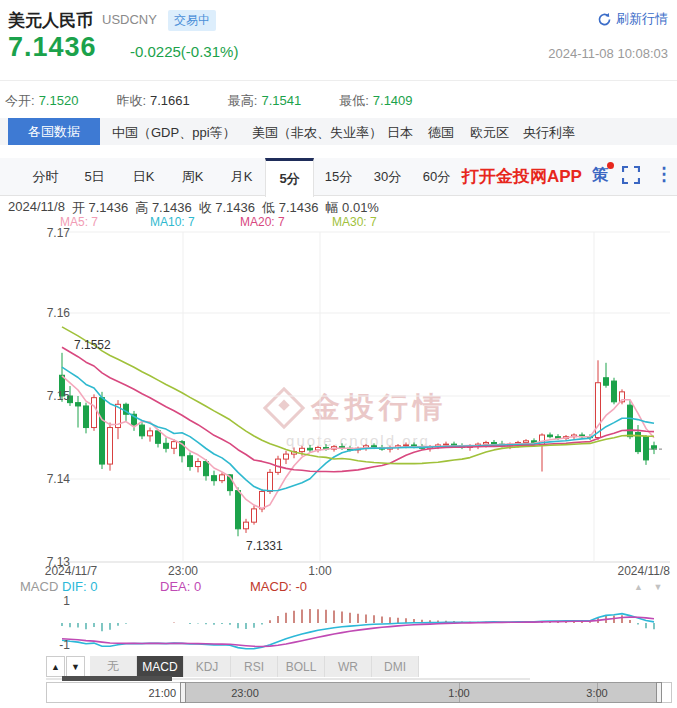 Image resolution: width=677 pixels, height=708 pixels. I want to click on tab-indicator-dmi: DMI, so click(396, 666).